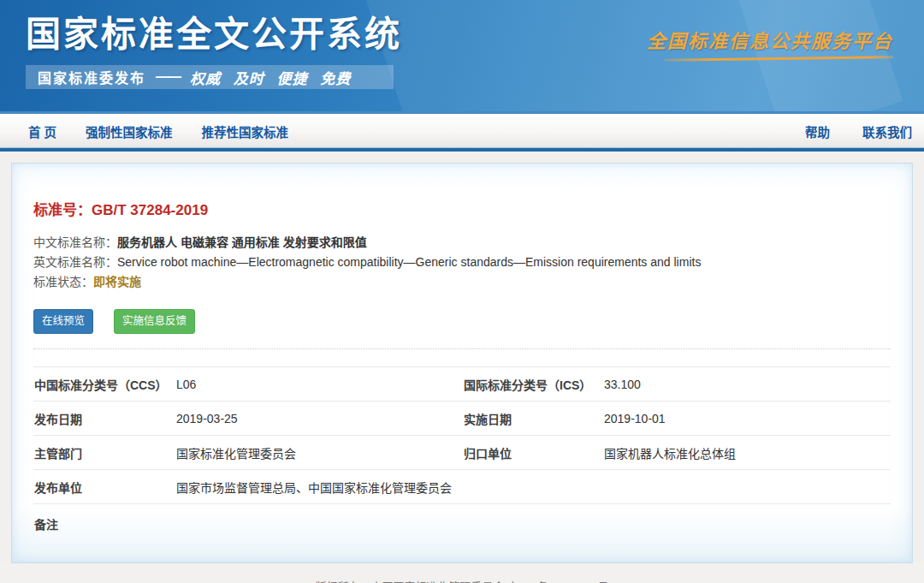 The width and height of the screenshot is (924, 583). What do you see at coordinates (770, 43) in the screenshot?
I see `platform-logo: 全国标准信息公共服务平台` at bounding box center [770, 43].